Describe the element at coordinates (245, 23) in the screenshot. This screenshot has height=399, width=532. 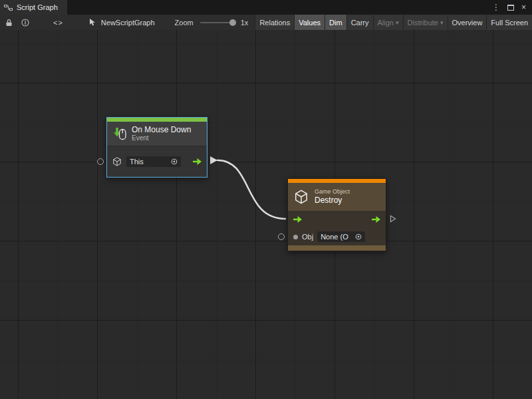
I see `zoom-value: 1x` at that location.